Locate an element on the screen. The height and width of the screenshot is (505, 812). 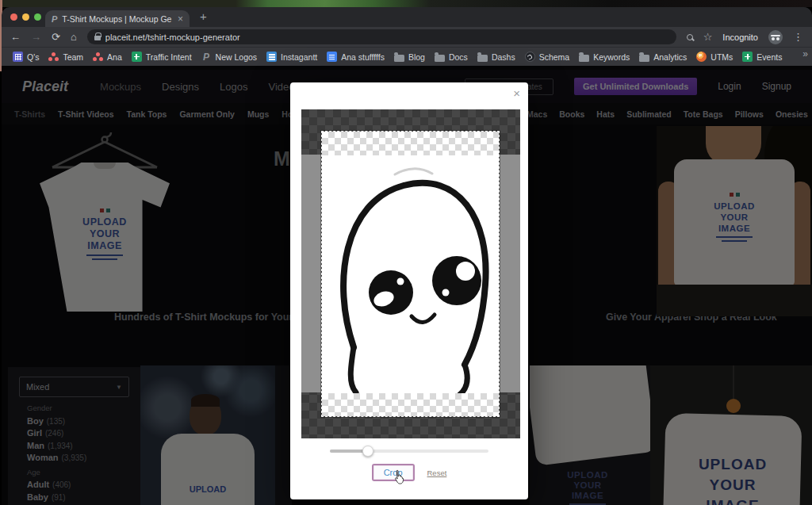
bookmark-label: Docs is located at coordinates (458, 57).